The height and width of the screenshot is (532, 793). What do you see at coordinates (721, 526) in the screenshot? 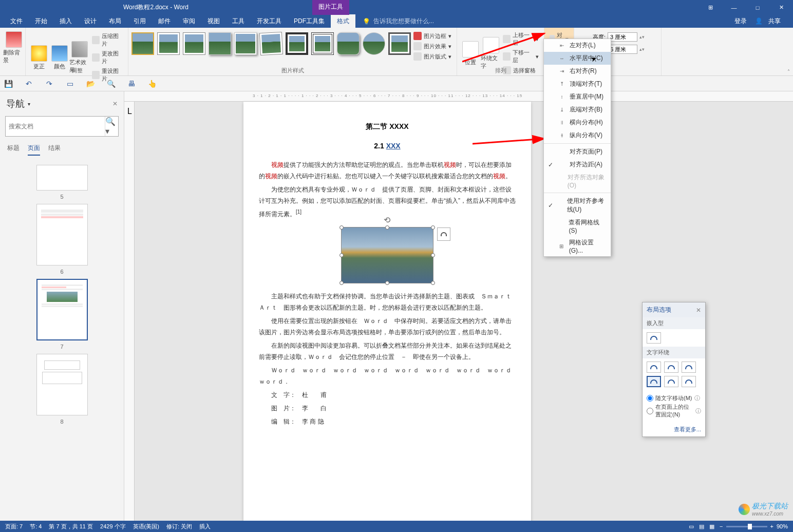
I see `zoom-out-icon: −` at bounding box center [721, 526].